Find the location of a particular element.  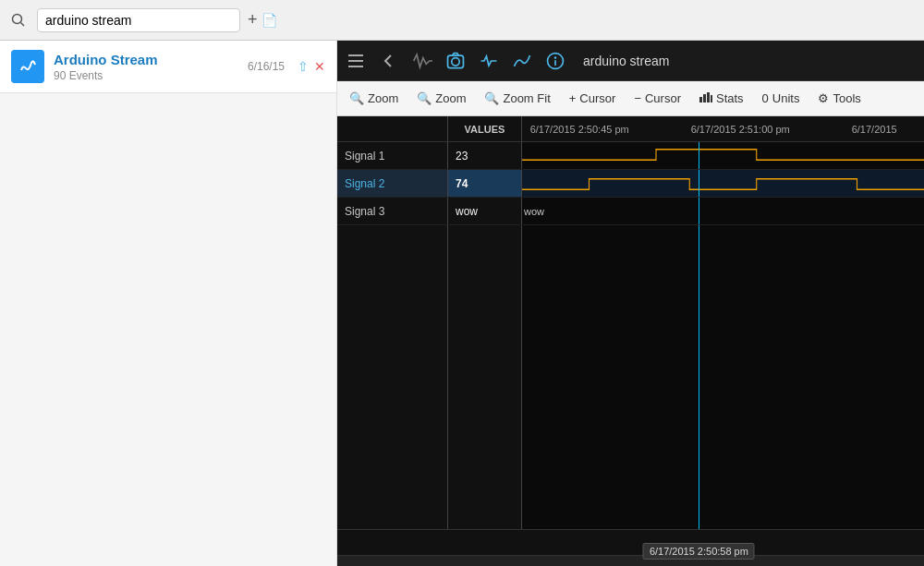

stats-label: Stats is located at coordinates (730, 98).